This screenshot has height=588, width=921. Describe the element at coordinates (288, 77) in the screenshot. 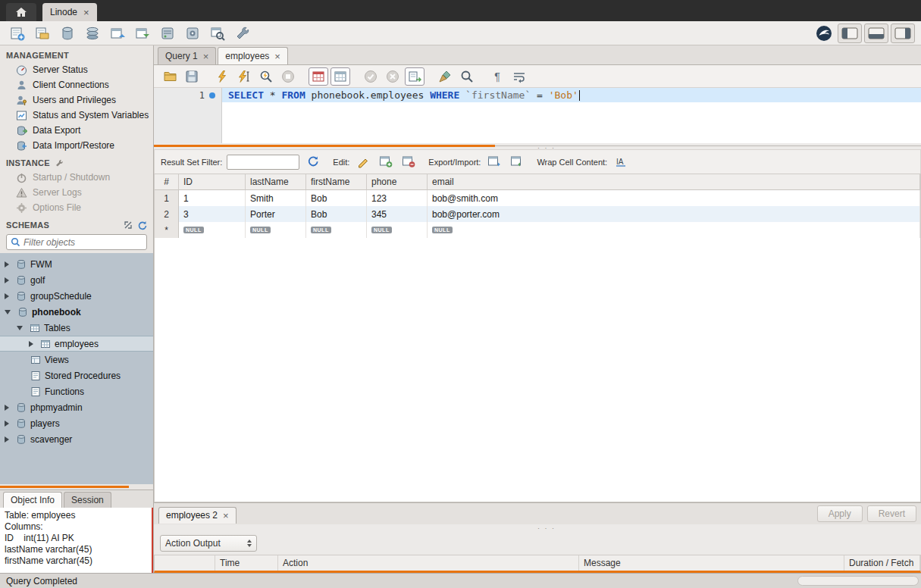

I see `stop-query-button` at that location.